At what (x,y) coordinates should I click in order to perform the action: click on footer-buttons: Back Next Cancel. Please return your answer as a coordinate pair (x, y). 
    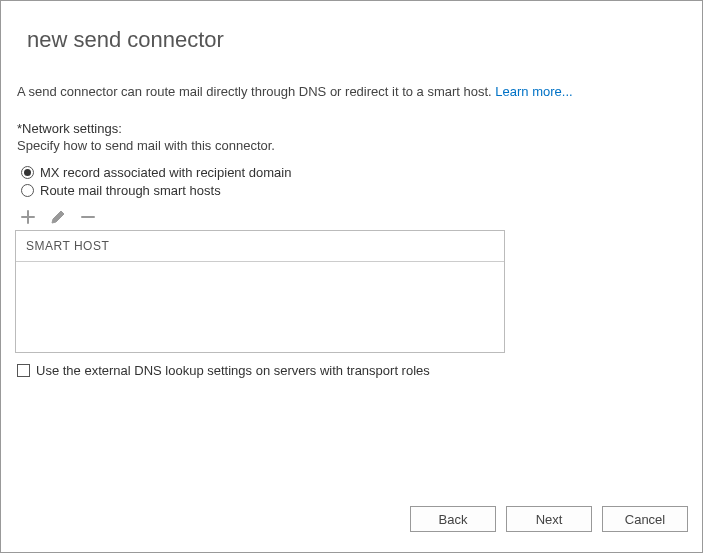
    Looking at the image, I should click on (549, 519).